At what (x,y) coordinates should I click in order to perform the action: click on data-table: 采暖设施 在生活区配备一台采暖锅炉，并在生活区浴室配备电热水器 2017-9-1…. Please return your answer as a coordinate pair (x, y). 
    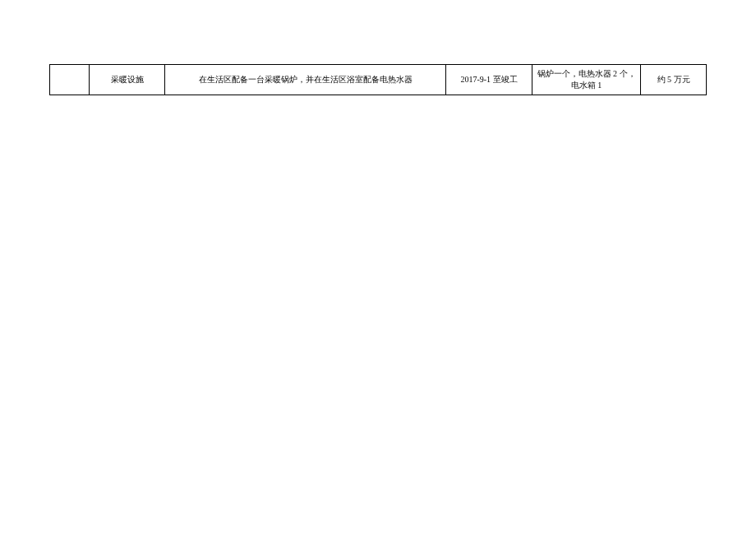
    Looking at the image, I should click on (378, 80).